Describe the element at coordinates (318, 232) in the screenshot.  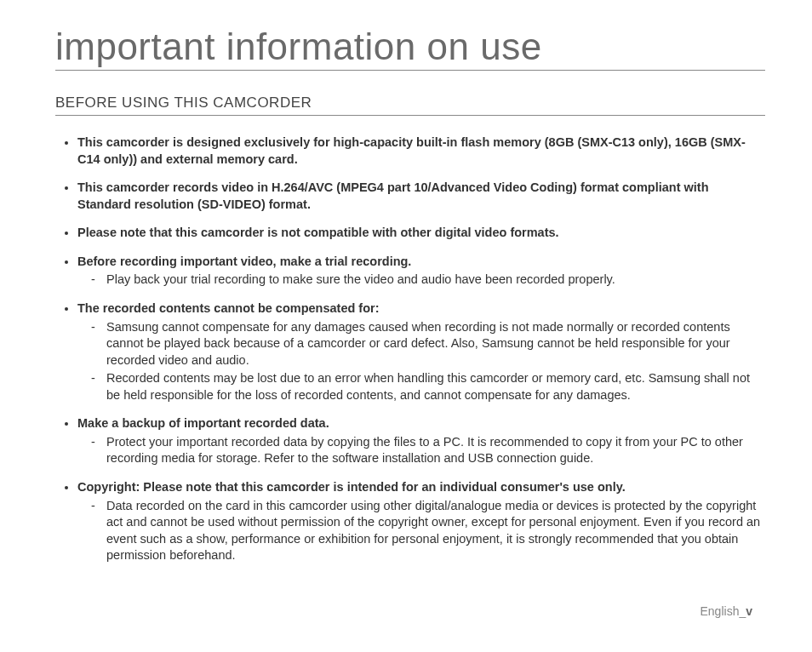
I see `list-item-bold: Please note that this camcorder is not c…` at that location.